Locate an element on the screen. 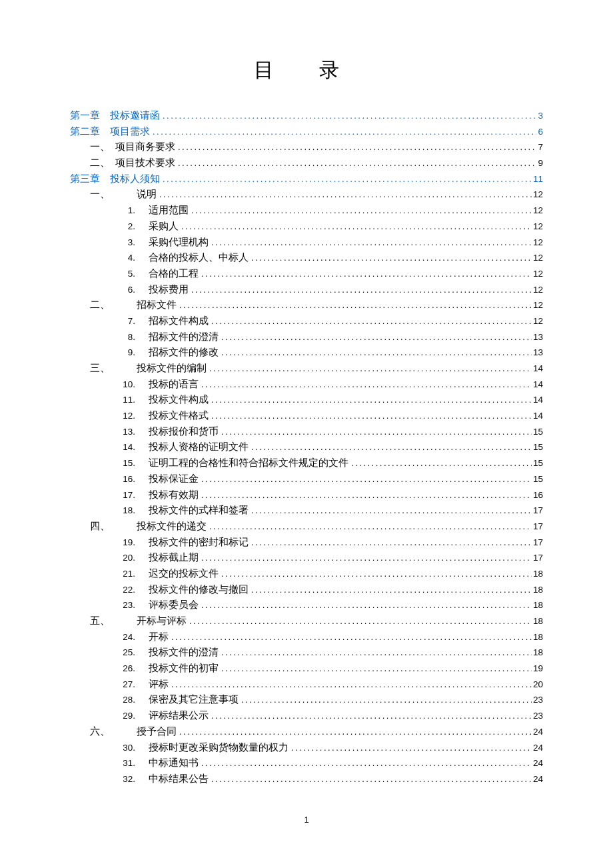 This screenshot has width=613, height=868. toc-page: 16 is located at coordinates (537, 495).